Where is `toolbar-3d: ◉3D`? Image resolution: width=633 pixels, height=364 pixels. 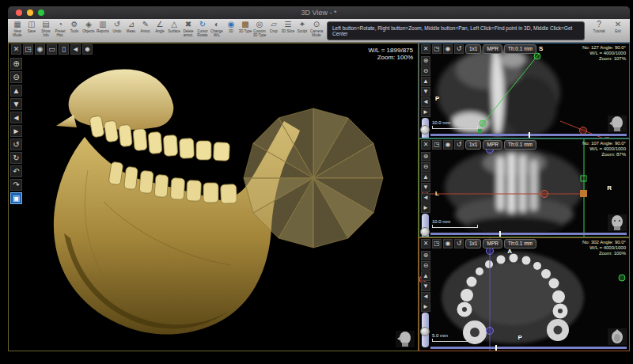
toolbar-3d: ◉3D is located at coordinates (231, 31).